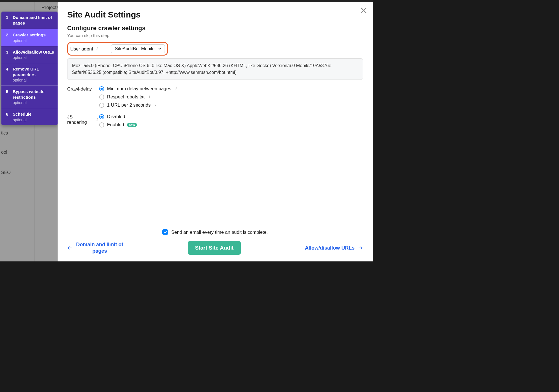 This screenshot has width=559, height=392. Describe the element at coordinates (215, 248) in the screenshot. I see `start-audit-button: Start Site Audit` at that location.